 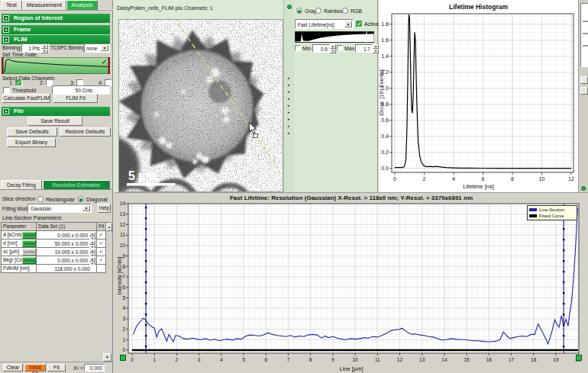 What do you see at coordinates (454, 178) in the screenshot?
I see `svg-text: 4` at bounding box center [454, 178].